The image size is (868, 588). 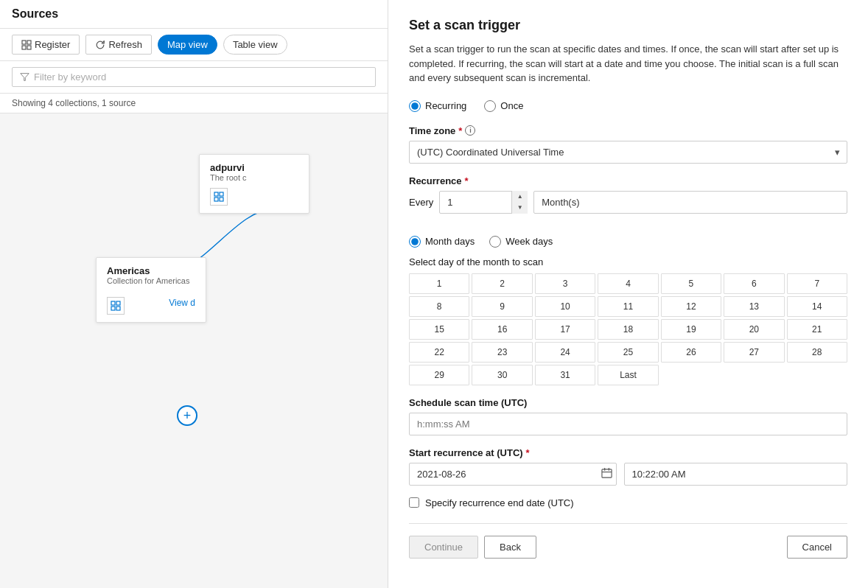 What do you see at coordinates (439, 329) in the screenshot?
I see `cal-day-15: 15` at bounding box center [439, 329].